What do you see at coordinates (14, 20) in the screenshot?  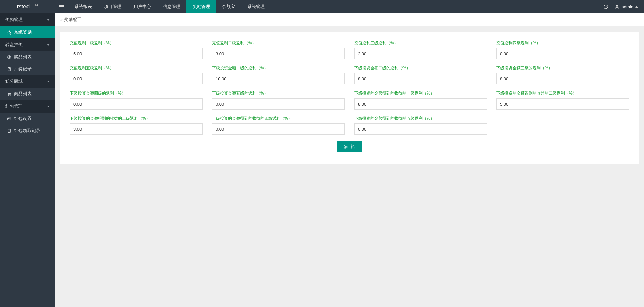 I see `menu-group-label: 奖励管理` at bounding box center [14, 20].